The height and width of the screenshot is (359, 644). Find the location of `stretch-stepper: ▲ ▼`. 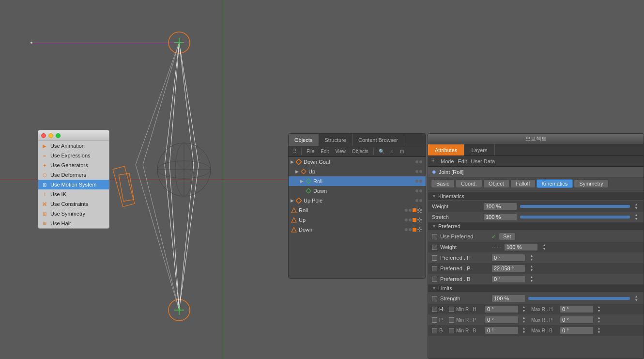

stretch-stepper: ▲ ▼ is located at coordinates (636, 217).